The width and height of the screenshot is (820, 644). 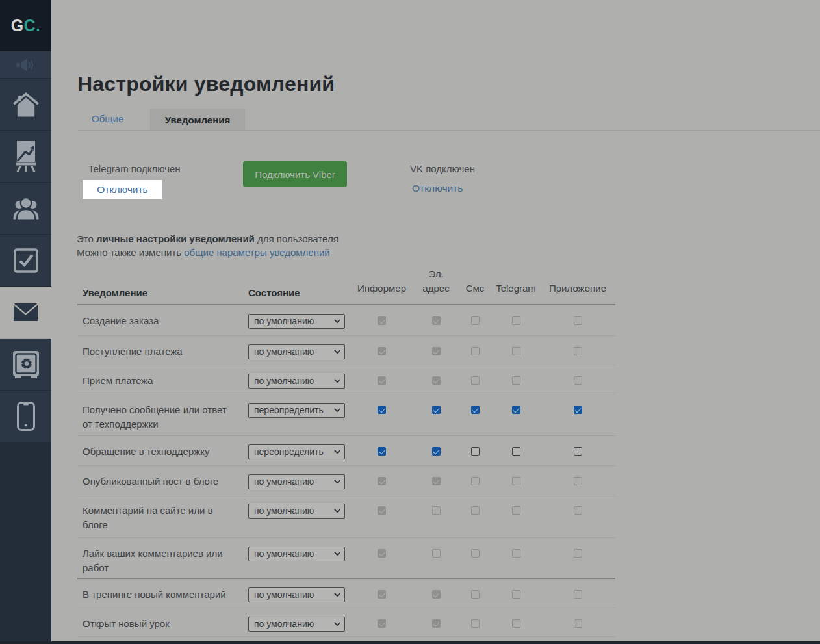 What do you see at coordinates (346, 594) in the screenshot?
I see `table-row: В тренинге новый комментарий по умолчани…` at bounding box center [346, 594].